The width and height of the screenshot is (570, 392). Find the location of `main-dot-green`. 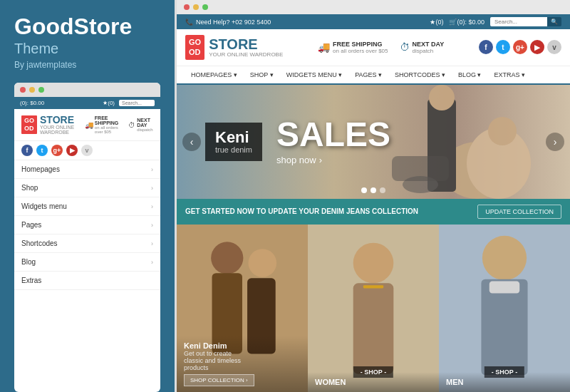

main-dot-green is located at coordinates (205, 7).